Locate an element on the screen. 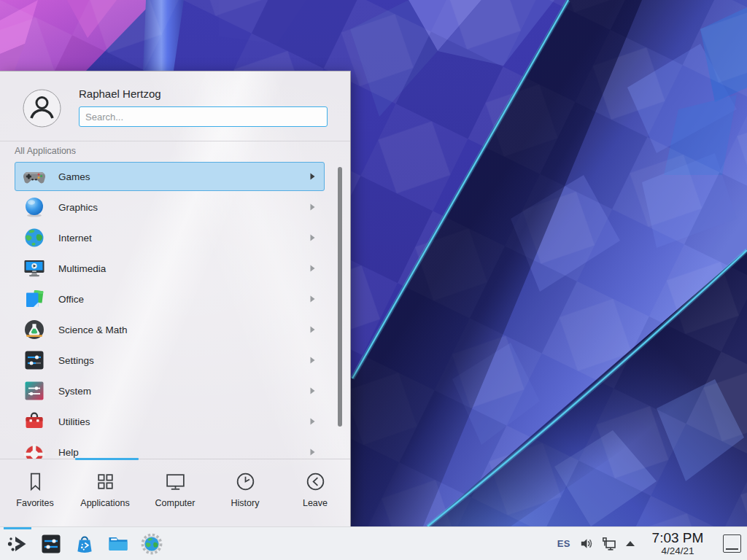  help-icon is located at coordinates (34, 450).